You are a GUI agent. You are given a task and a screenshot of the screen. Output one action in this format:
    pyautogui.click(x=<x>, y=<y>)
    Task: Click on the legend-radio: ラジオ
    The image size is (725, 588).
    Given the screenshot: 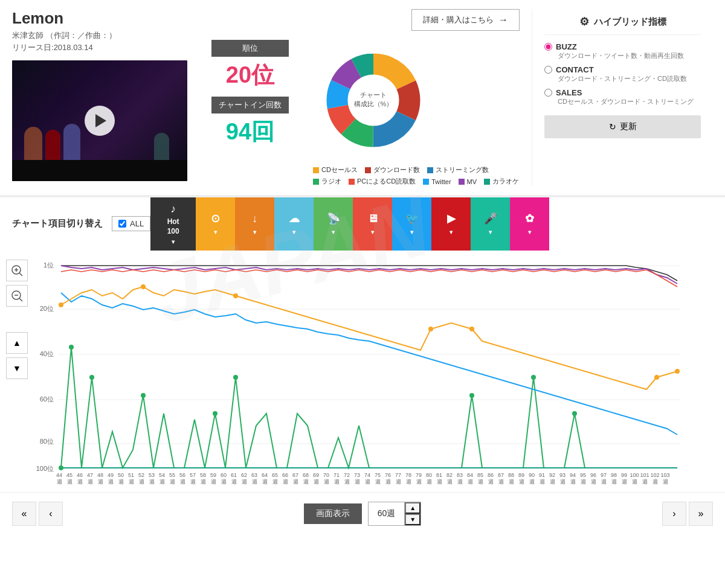 What is the action you would take?
    pyautogui.click(x=331, y=181)
    